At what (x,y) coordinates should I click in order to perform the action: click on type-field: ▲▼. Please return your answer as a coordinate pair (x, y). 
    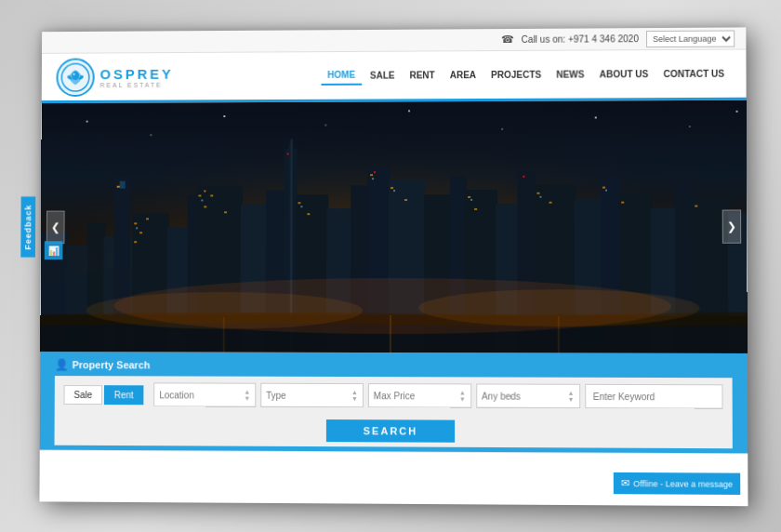
    Looking at the image, I should click on (312, 395).